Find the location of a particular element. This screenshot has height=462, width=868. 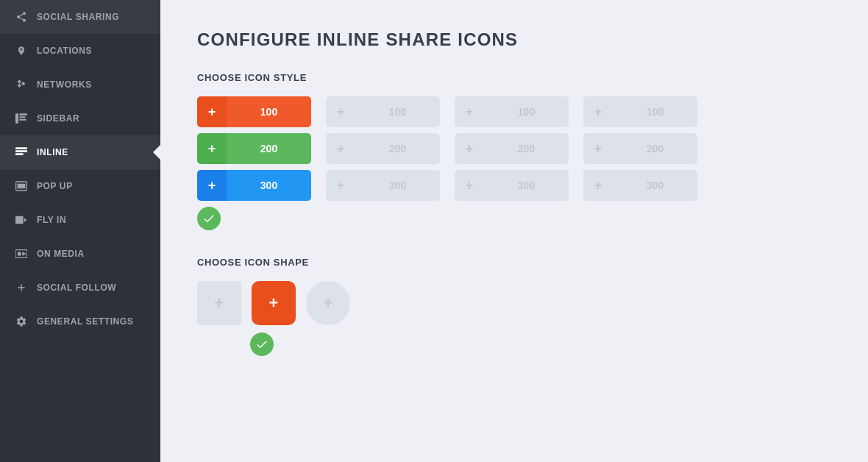

popup-icon is located at coordinates (21, 186).